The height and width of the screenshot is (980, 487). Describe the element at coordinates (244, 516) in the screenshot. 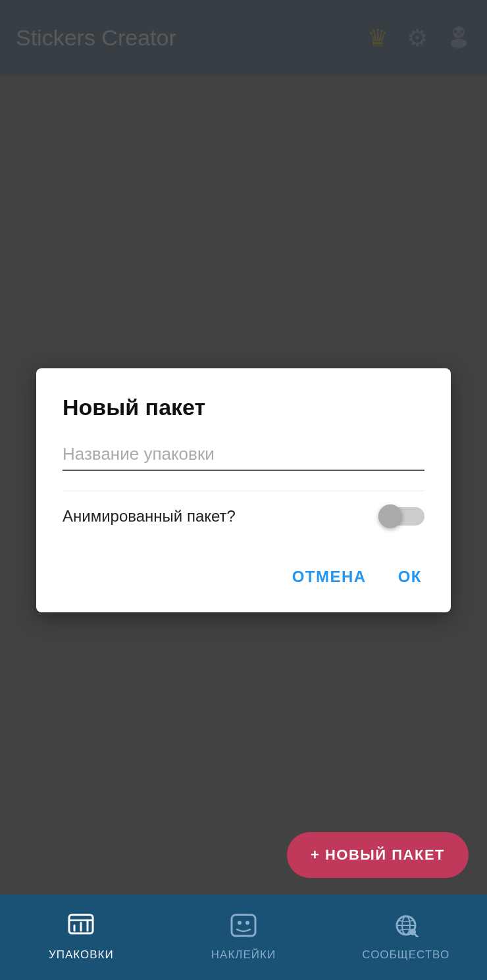

I see `animated-pack-row: Анимированный пакет?` at that location.